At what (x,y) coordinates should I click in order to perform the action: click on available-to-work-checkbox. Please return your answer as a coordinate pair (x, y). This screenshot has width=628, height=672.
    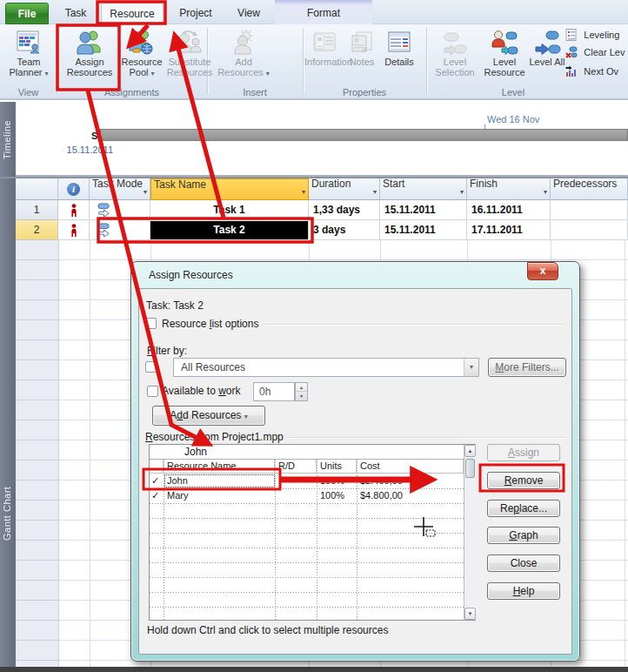
    Looking at the image, I should click on (153, 392).